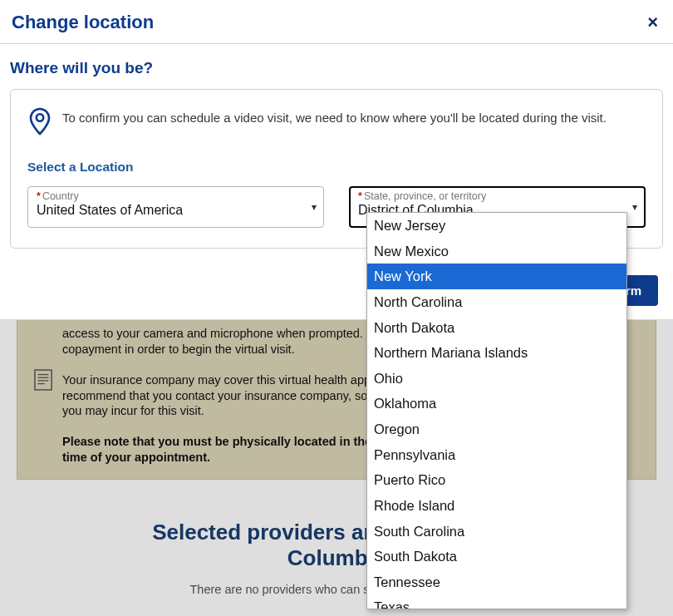 This screenshot has width=673, height=616. What do you see at coordinates (497, 328) in the screenshot?
I see `state-option: North Dakota` at bounding box center [497, 328].